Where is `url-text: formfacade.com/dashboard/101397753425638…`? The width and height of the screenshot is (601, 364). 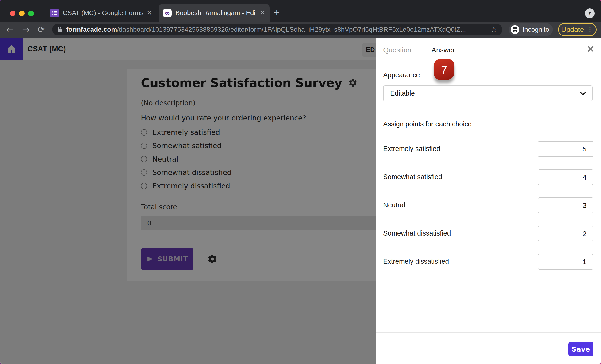 url-text: formfacade.com/dashboard/101397753425638… is located at coordinates (266, 30).